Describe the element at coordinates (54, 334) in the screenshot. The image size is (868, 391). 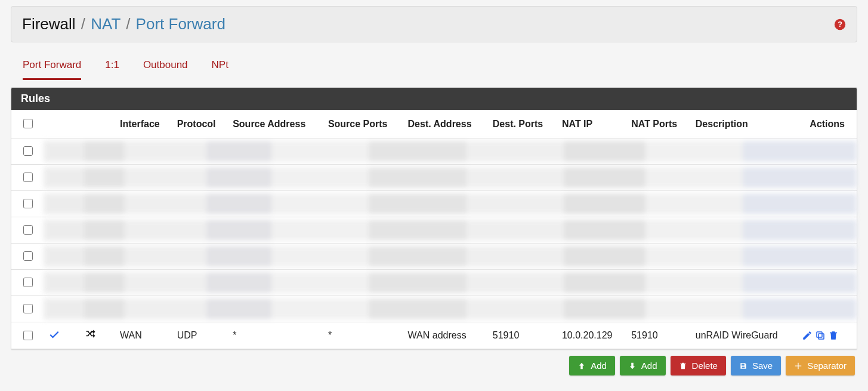
I see `check-icon` at that location.